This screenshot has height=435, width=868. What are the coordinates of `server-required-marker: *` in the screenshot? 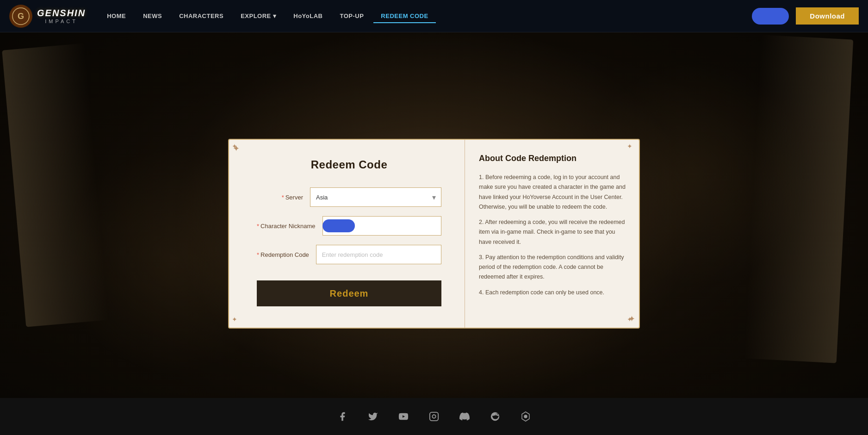 It's located at (283, 197).